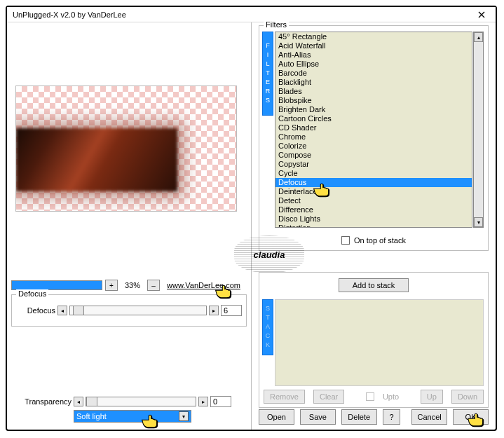 Image resolution: width=504 pixels, height=438 pixels. I want to click on ontop-label: On top of stack, so click(380, 240).